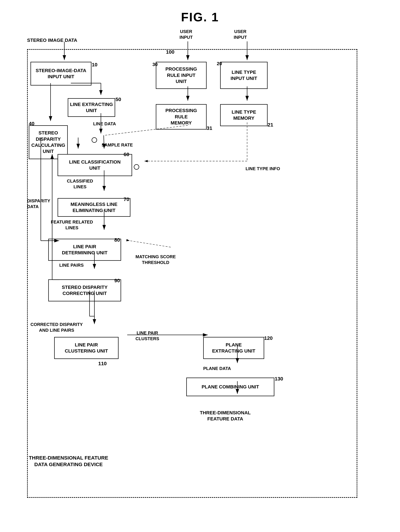 This screenshot has height=532, width=400. Describe the element at coordinates (186, 35) in the screenshot. I see `user-input-label-1: USERINPUT` at that location.